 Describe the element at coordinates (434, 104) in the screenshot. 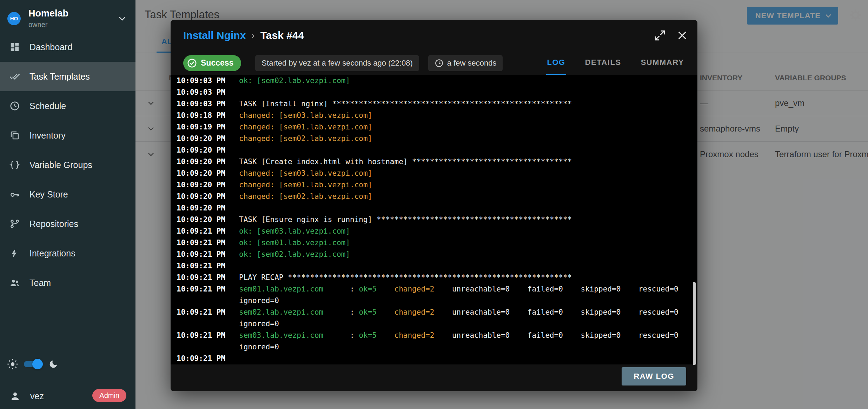

I see `log-line: 10:09:03 PMTASK [Install nginx] ********…` at that location.